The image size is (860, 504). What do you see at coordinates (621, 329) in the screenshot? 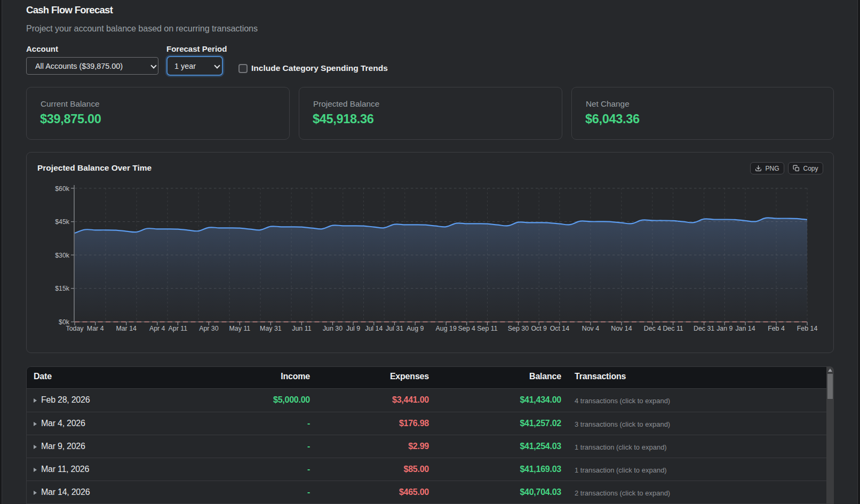
I see `svg-text: Nov 14` at bounding box center [621, 329].